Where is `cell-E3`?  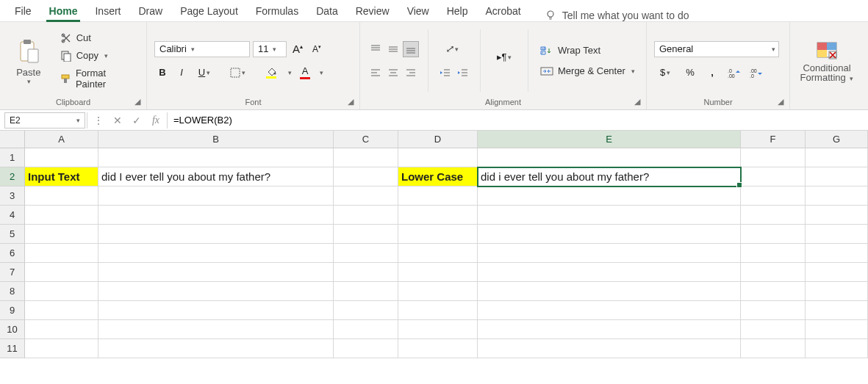
cell-E3 is located at coordinates (609, 196).